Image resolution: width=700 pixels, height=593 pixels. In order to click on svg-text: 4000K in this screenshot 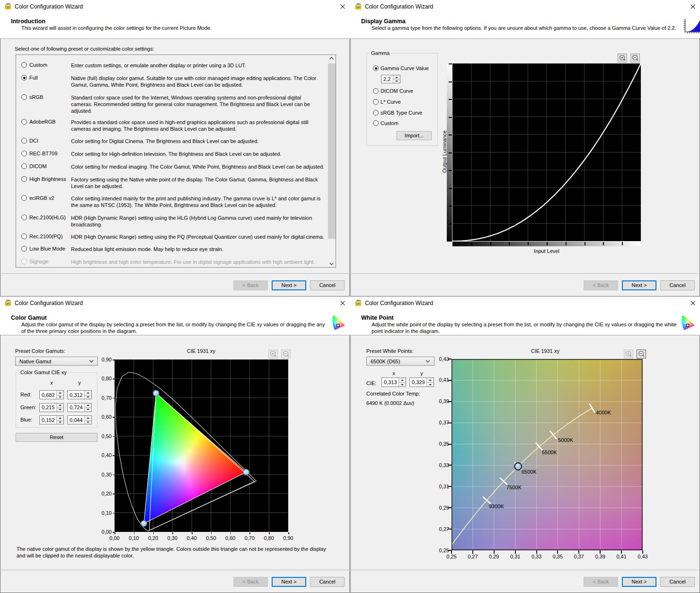, I will do `click(603, 413)`.